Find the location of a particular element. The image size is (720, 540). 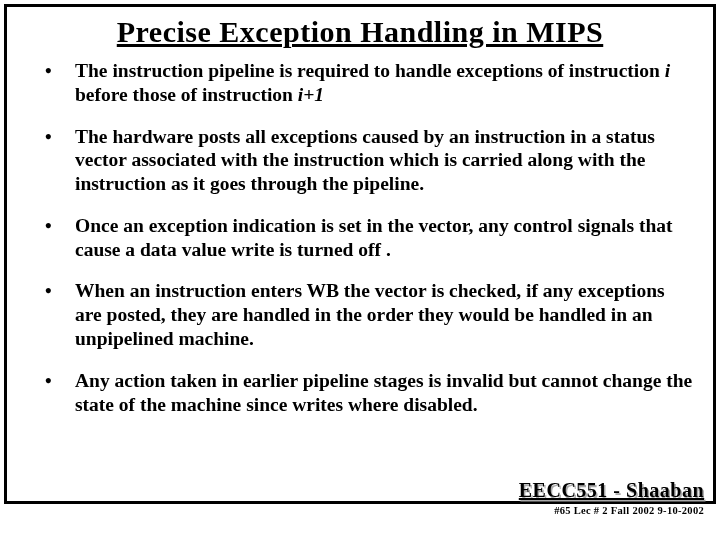

bullet-em: i is located at coordinates (668, 70).